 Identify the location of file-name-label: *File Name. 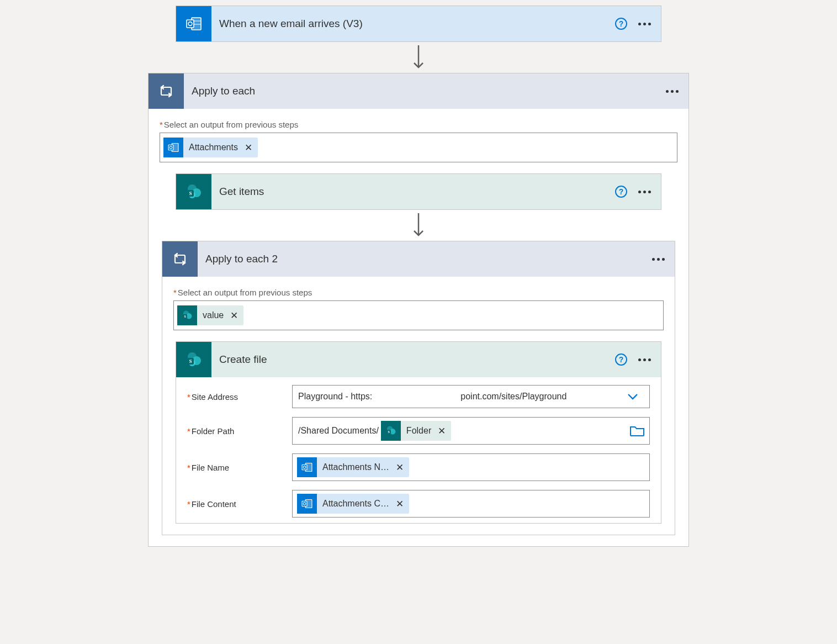
(240, 467).